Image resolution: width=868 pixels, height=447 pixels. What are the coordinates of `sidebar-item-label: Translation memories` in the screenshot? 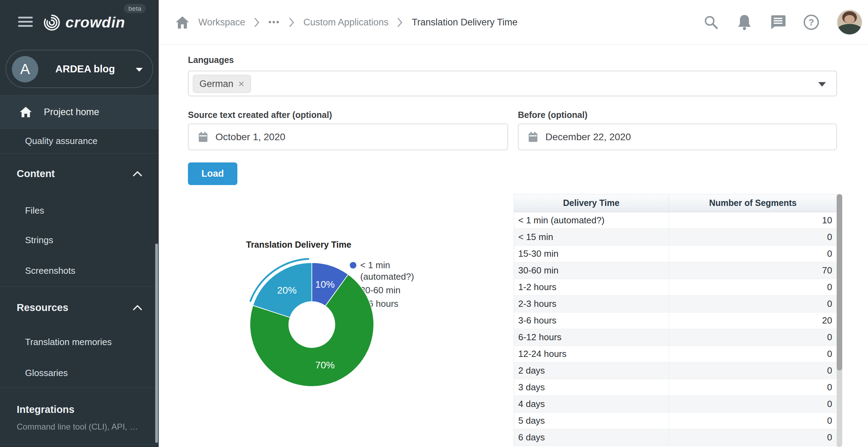 It's located at (68, 342).